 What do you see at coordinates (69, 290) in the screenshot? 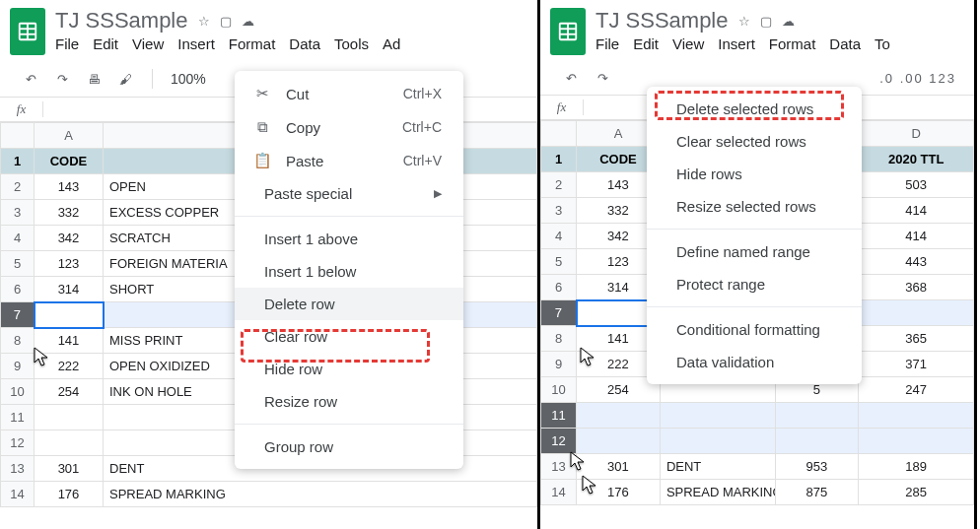
I see `cell: 314` at bounding box center [69, 290].